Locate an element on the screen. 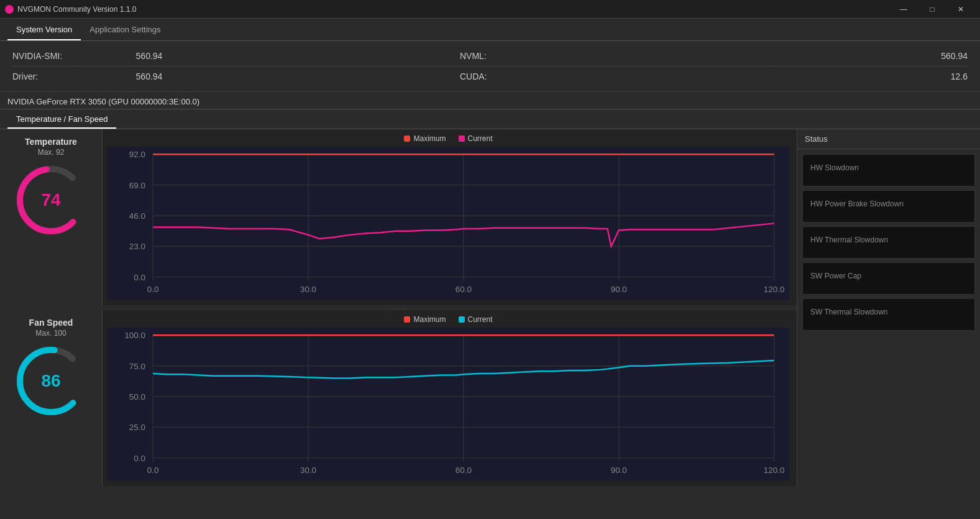  svg-text: 75.0 is located at coordinates (137, 365).